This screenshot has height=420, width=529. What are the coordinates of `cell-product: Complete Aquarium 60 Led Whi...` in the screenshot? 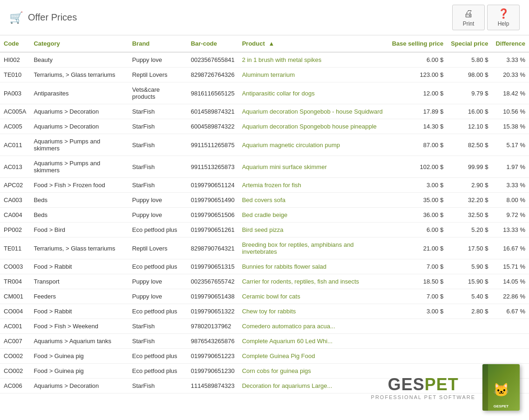 It's located at (313, 341).